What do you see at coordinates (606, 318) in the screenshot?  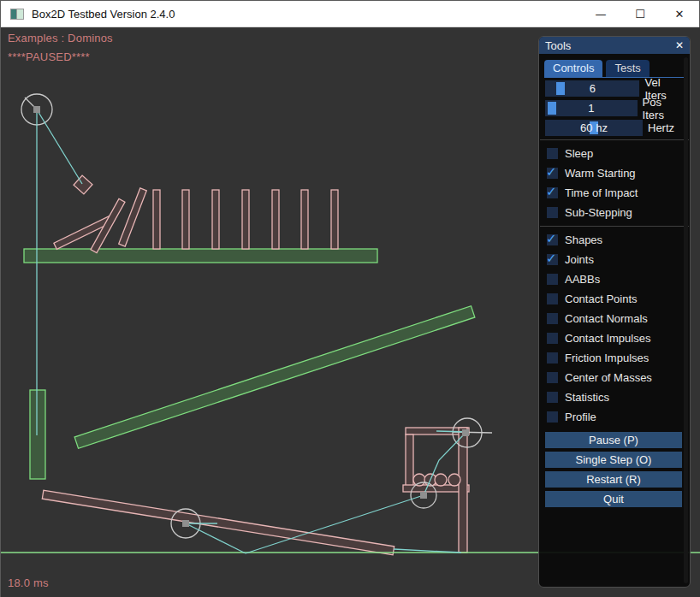 I see `checkbox-label: Contact Normals` at bounding box center [606, 318].